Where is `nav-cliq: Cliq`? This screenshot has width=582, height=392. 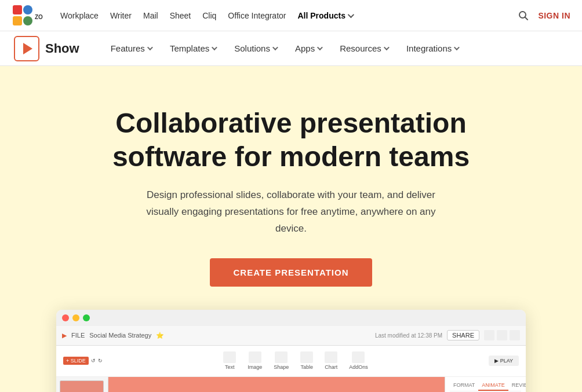
nav-cliq: Cliq is located at coordinates (209, 16).